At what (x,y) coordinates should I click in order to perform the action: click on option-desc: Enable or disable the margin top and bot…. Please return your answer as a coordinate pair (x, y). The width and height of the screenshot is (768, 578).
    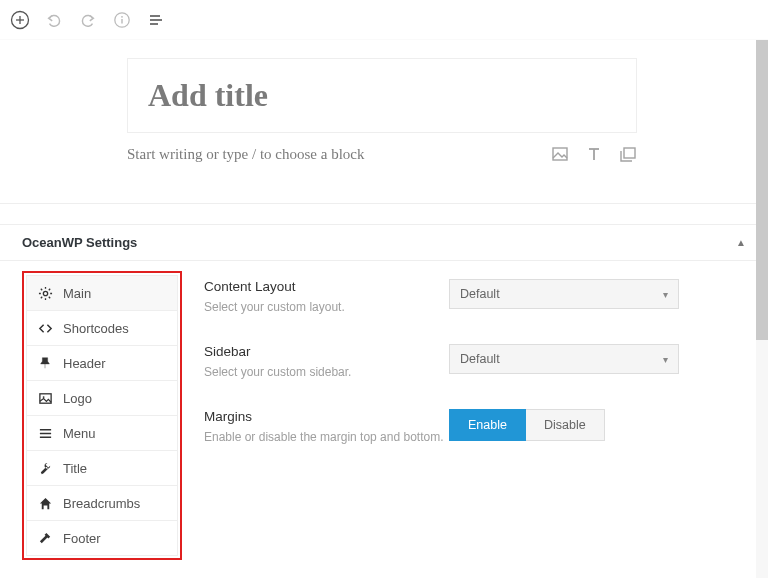
    Looking at the image, I should click on (326, 437).